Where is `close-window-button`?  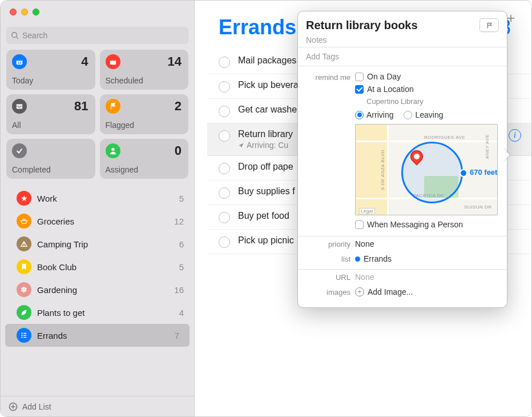
close-window-button is located at coordinates (13, 12).